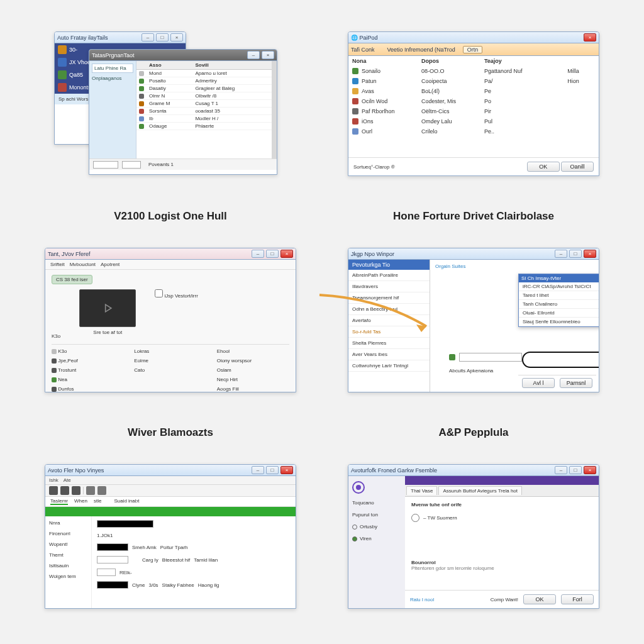  I want to click on list-item: Sorsntaooadast 35, so click(204, 111).